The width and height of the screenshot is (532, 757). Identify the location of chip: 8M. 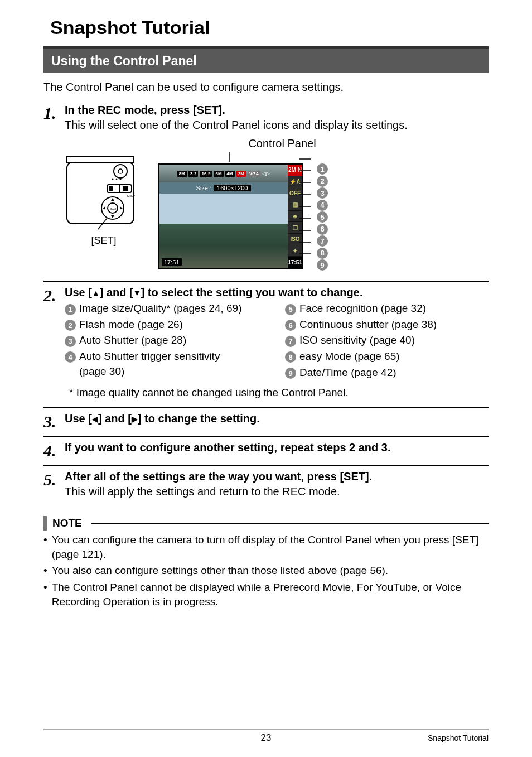
(182, 174).